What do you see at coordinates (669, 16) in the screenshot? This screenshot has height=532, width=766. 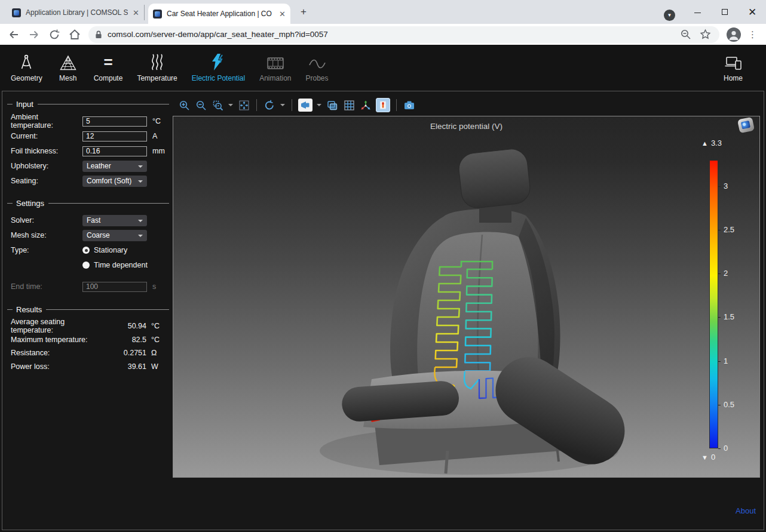 I see `browser-update-icon: ▼` at bounding box center [669, 16].